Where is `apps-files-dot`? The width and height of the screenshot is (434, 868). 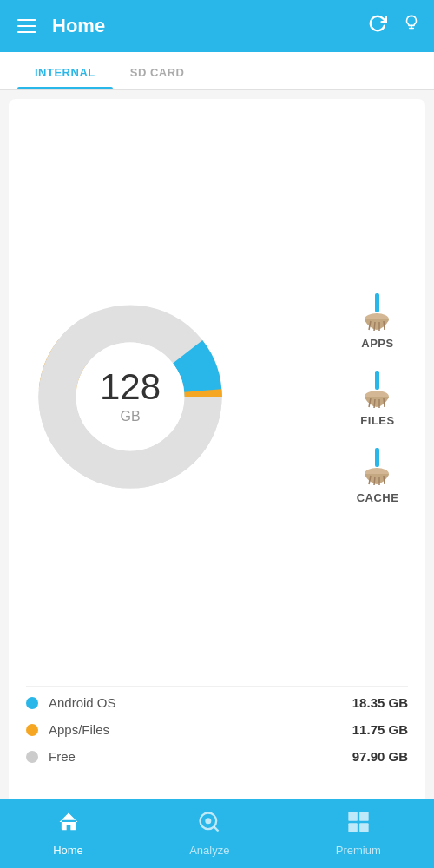
apps-files-dot is located at coordinates (32, 730).